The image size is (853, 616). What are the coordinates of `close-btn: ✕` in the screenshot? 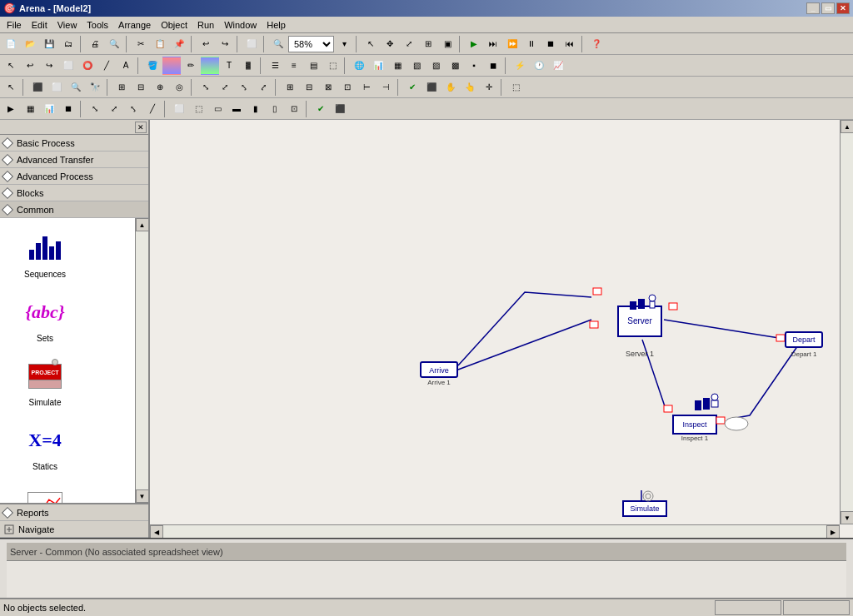 It's located at (843, 8).